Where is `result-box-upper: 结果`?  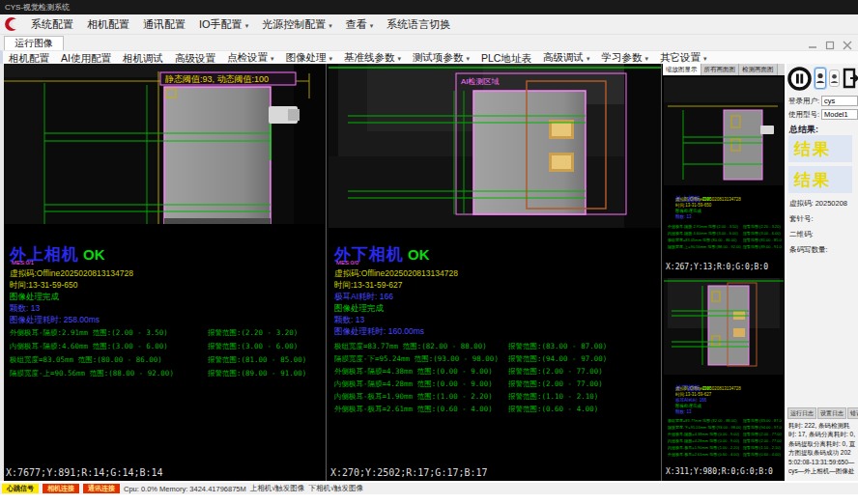
result-box-upper: 结果 is located at coordinates (820, 149).